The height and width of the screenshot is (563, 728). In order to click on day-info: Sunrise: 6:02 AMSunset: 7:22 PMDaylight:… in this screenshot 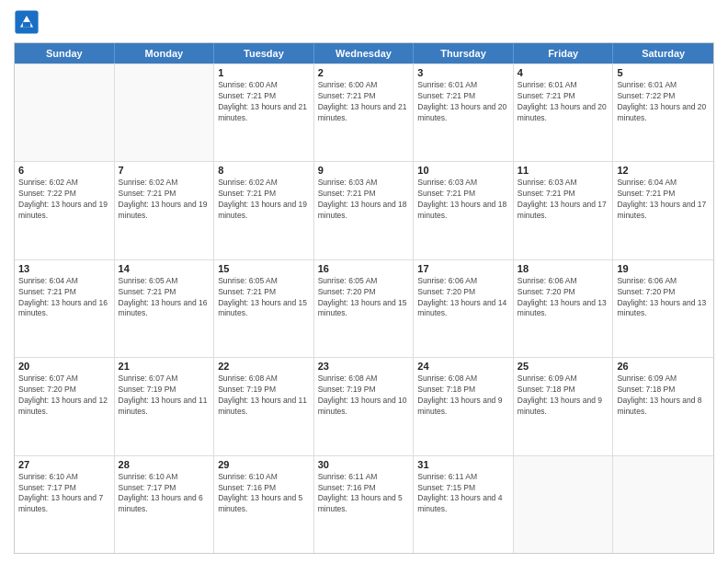, I will do `click(64, 200)`.